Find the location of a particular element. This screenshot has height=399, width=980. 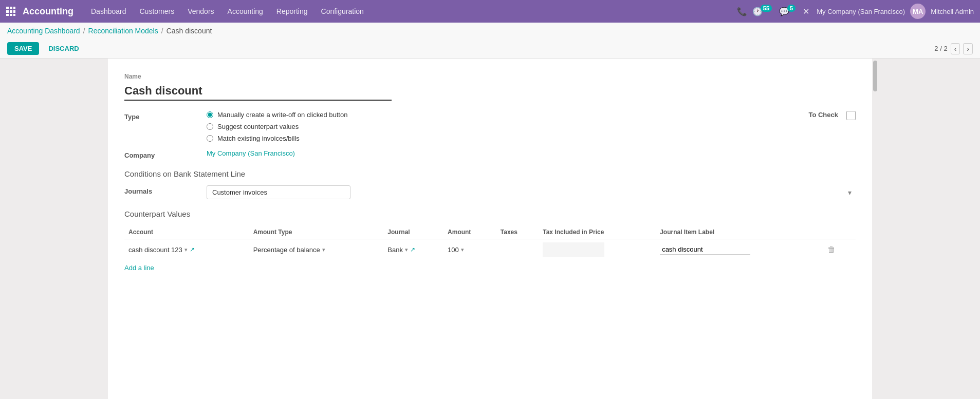

journals-content: Customer invoices is located at coordinates (531, 192).